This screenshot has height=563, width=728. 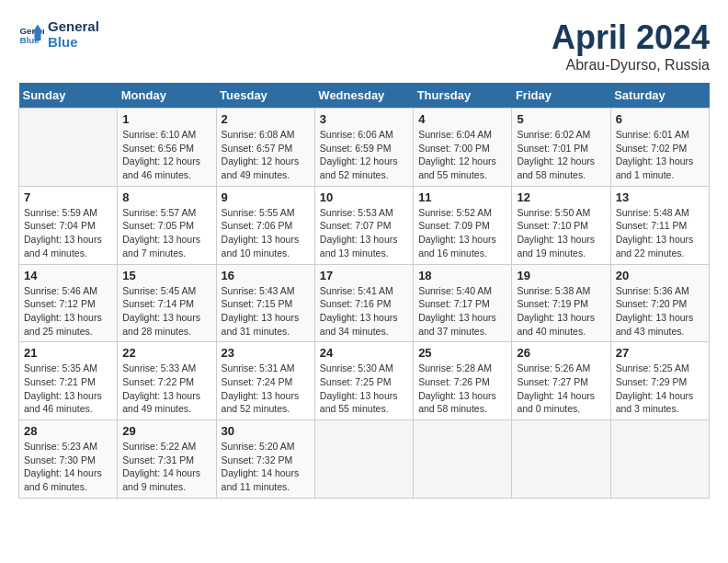 What do you see at coordinates (68, 304) in the screenshot?
I see `calendar-day-cell: 14Sunrise: 5:46 AMSunset: 7:12 PMDayligh…` at bounding box center [68, 304].